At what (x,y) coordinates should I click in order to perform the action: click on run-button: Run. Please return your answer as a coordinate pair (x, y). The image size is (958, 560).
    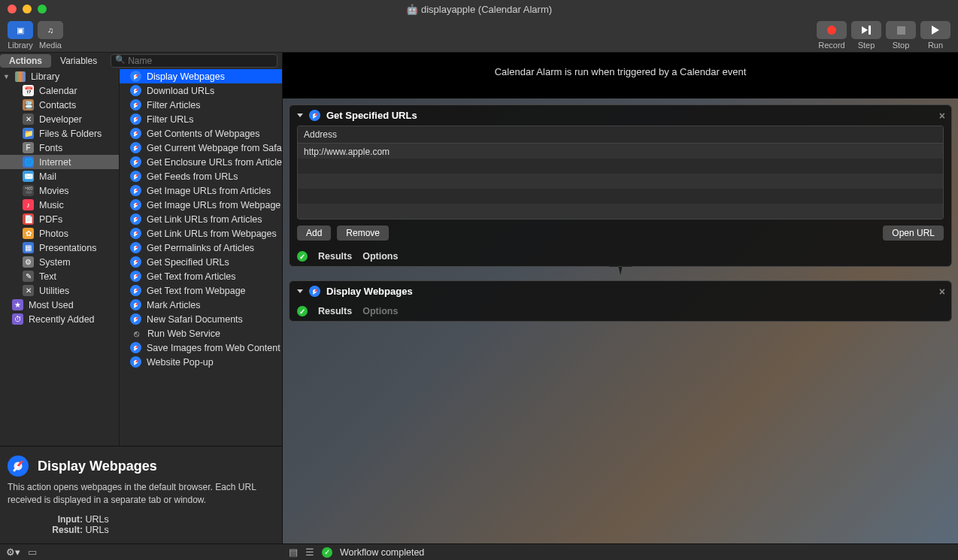
    Looking at the image, I should click on (935, 35).